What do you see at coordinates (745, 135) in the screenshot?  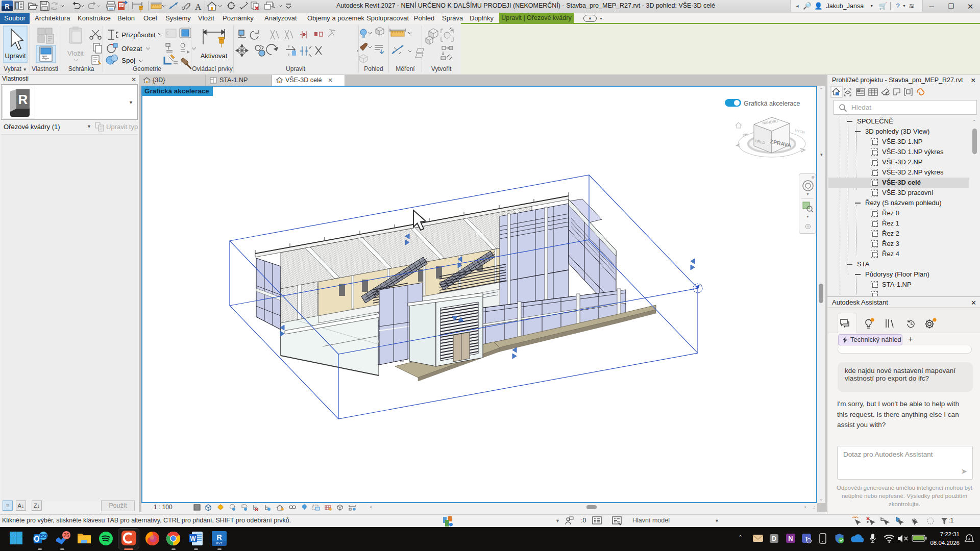 I see `svg-text: JIH` at bounding box center [745, 135].